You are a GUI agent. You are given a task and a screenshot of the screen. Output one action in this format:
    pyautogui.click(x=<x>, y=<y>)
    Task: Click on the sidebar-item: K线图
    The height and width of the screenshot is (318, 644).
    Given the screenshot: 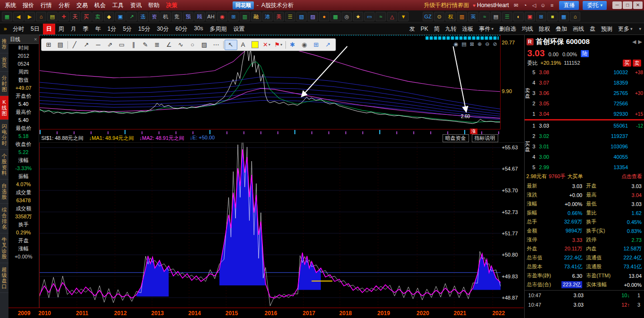 What is the action you would take?
    pyautogui.click(x=4, y=108)
    